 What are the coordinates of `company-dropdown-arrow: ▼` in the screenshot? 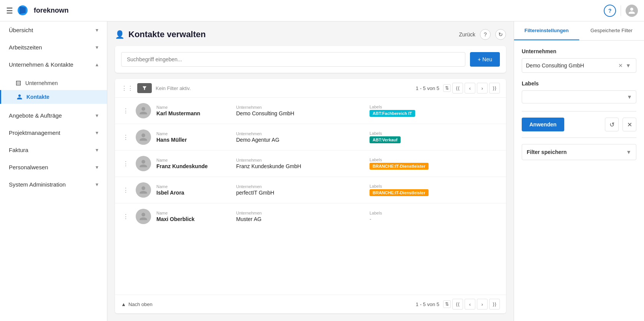 It's located at (628, 66).